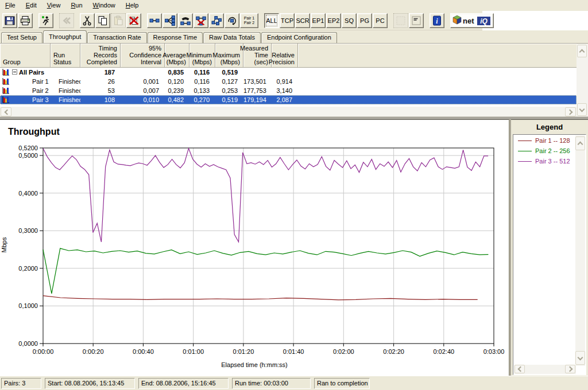  I want to click on filter-pc-button: PC, so click(380, 21).